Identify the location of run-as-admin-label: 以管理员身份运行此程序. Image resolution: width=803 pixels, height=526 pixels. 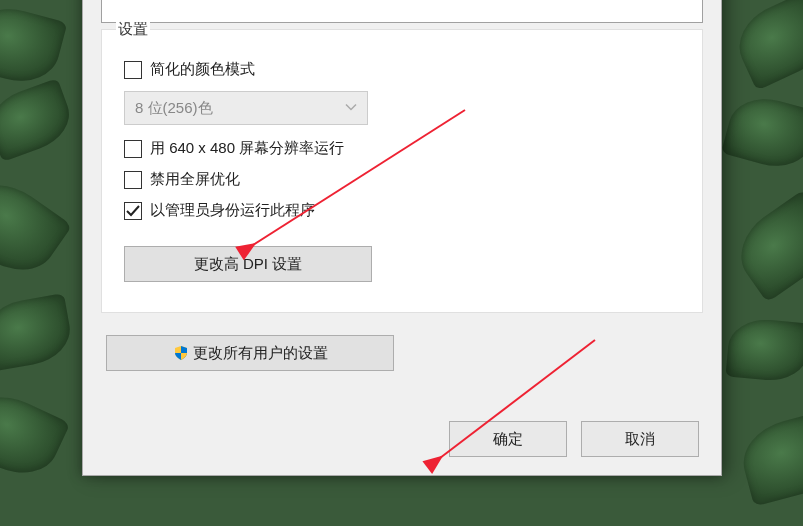
(232, 210).